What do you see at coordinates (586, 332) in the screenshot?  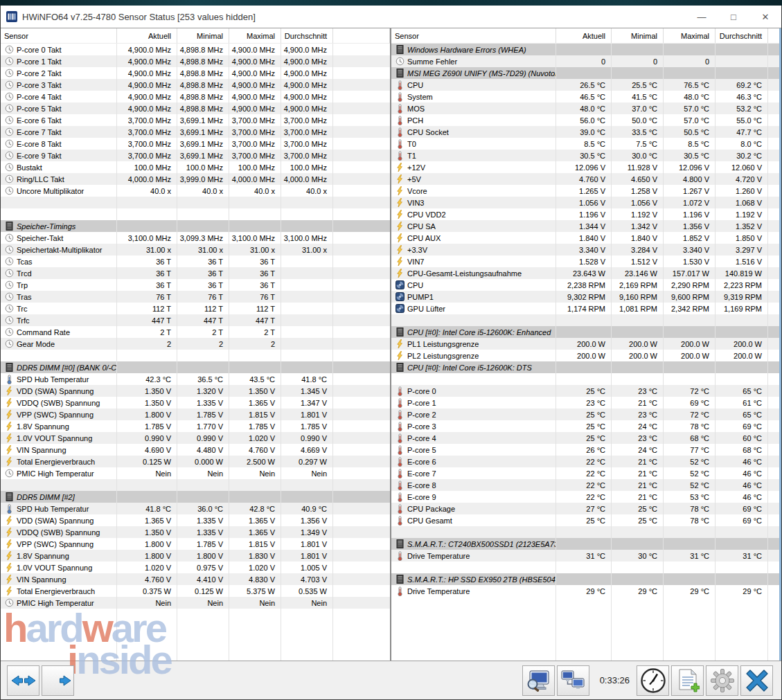 I see `section-cpu-0-intel-core-i5-12600k-enhanced: CPU [#0]: Intel Core i5-12600K: Enhanced` at bounding box center [586, 332].